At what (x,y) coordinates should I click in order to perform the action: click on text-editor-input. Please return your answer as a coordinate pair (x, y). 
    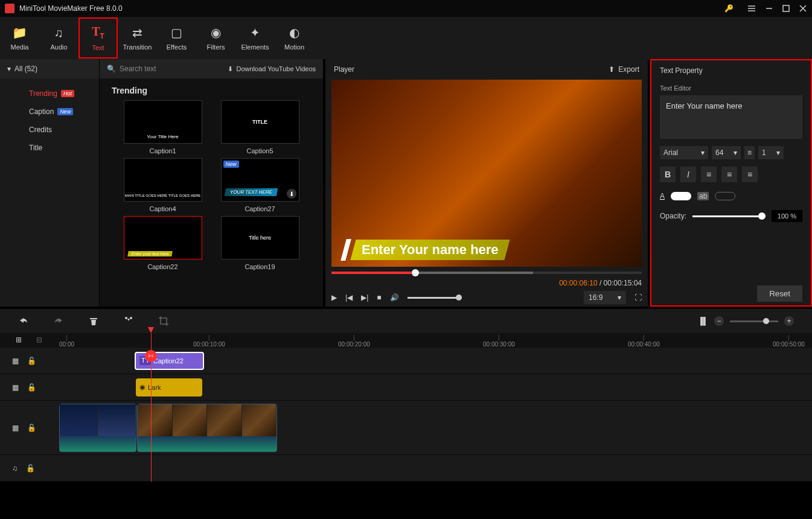
    Looking at the image, I should click on (731, 117).